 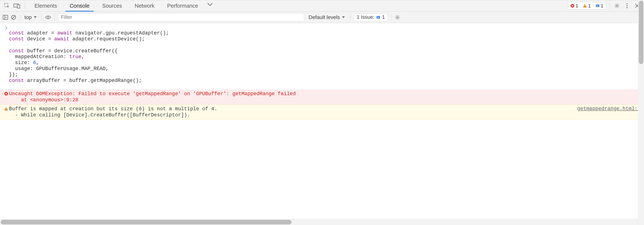 I want to click on warning-text: Buffer is mapped at creation but its siz…, so click(x=291, y=112).